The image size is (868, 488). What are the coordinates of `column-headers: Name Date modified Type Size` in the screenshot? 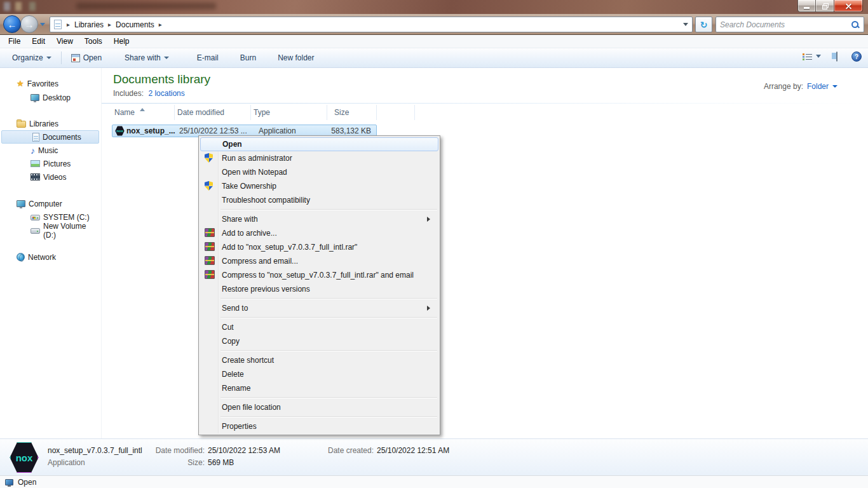 It's located at (263, 112).